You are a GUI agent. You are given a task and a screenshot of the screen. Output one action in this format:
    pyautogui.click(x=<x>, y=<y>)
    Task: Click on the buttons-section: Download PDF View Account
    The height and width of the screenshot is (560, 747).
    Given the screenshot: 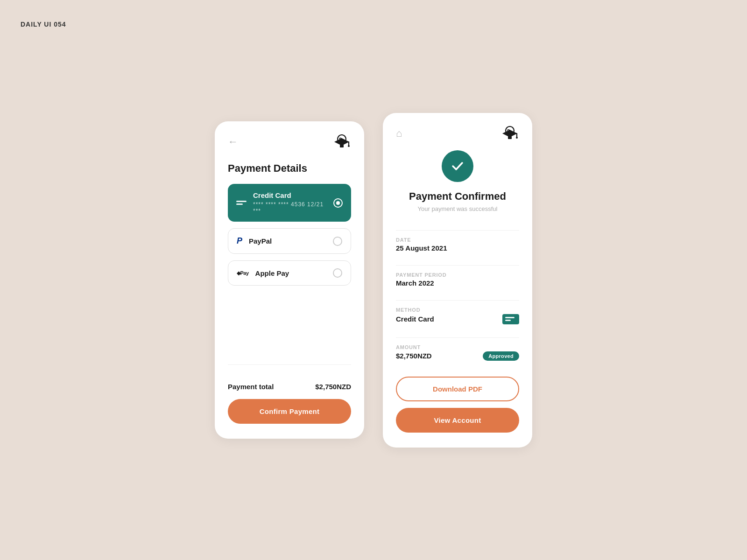 What is the action you would take?
    pyautogui.click(x=458, y=400)
    